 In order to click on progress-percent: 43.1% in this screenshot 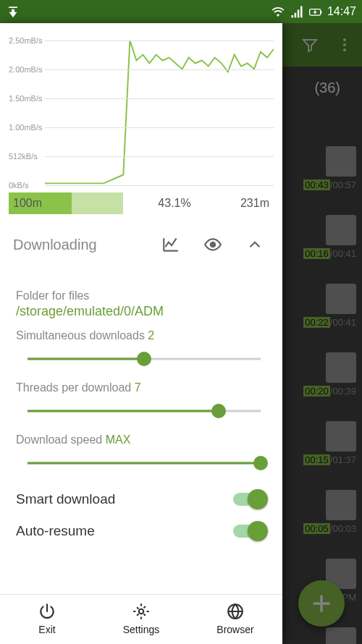, I will do `click(174, 203)`.